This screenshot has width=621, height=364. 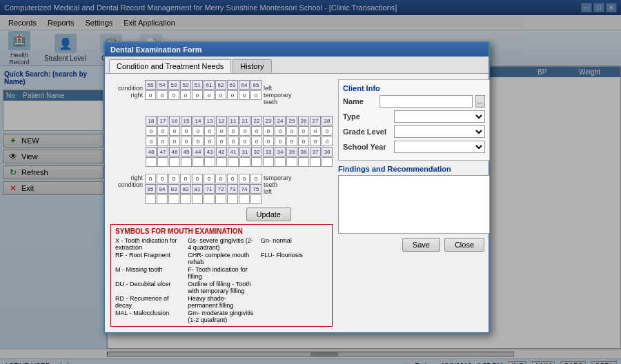 I want to click on cond-63: 0, so click(x=233, y=95).